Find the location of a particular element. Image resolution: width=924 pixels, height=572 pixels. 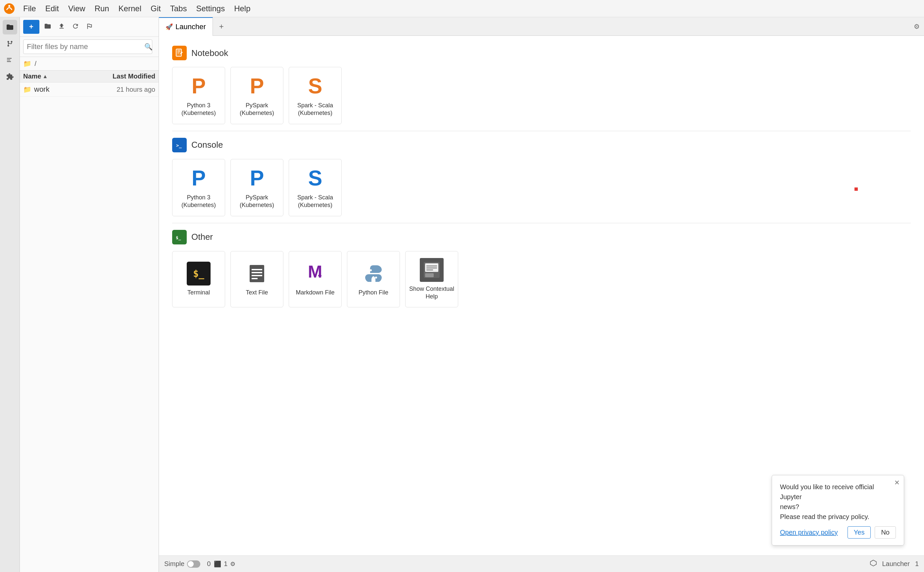

git-button is located at coordinates (89, 27).